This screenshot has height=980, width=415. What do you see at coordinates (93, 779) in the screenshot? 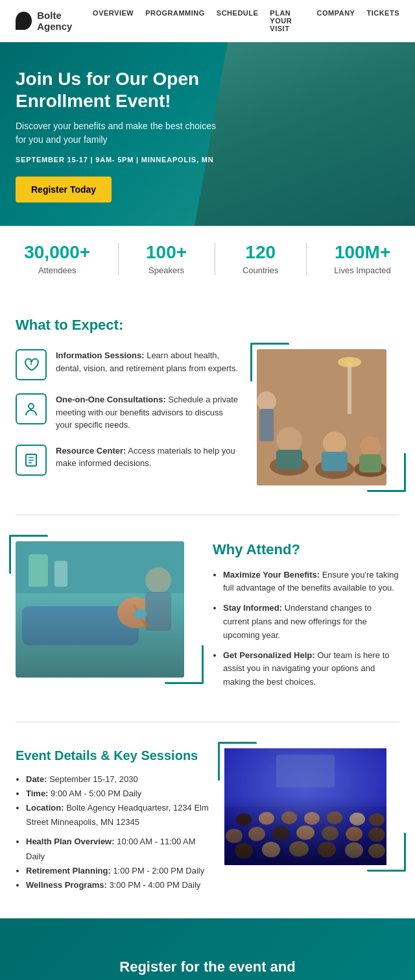
I see `event-date-value: September 15-17, 2030` at bounding box center [93, 779].